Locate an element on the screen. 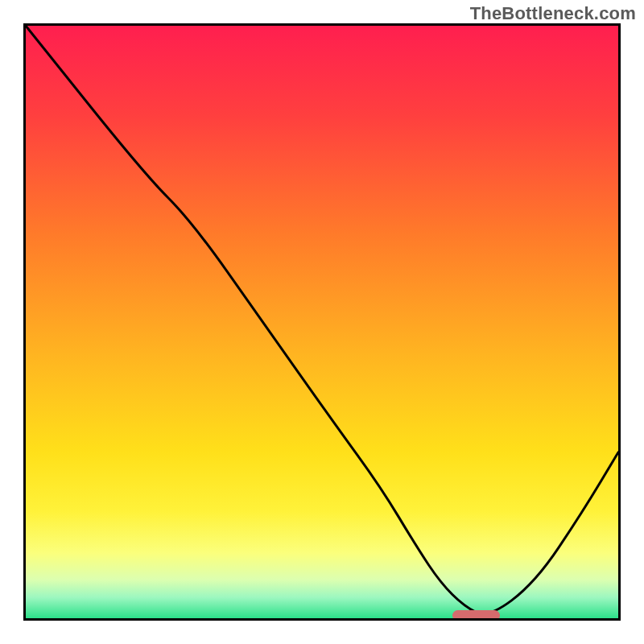 This screenshot has height=644, width=644. optimal-marker is located at coordinates (477, 615).